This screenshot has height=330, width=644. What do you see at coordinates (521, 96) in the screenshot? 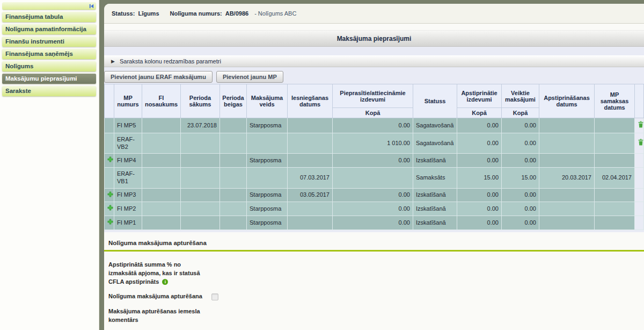
I see `col-header-veiktie: Veiktie maksājumi` at bounding box center [521, 96].